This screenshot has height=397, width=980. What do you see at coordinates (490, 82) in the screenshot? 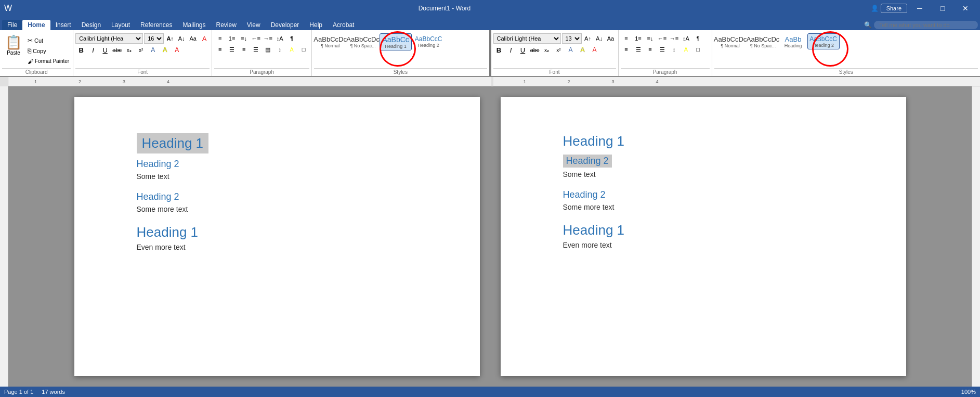
I see `ruler: 1 2 3 4 1 2 3 4` at bounding box center [490, 82].